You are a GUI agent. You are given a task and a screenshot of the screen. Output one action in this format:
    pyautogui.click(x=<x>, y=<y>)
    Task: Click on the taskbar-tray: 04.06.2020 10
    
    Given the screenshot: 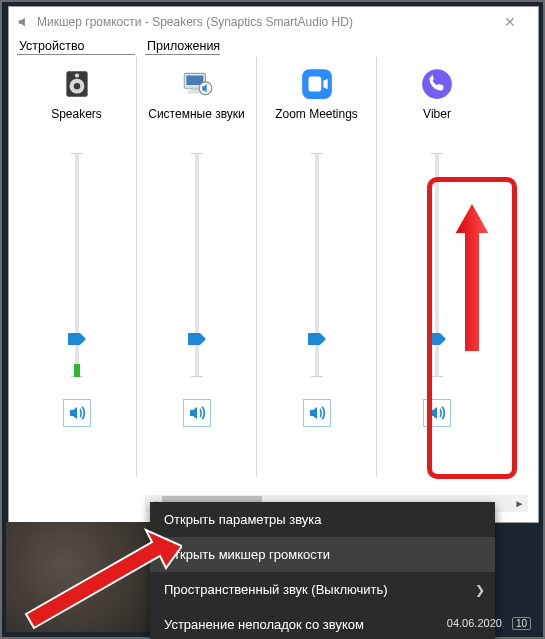 What is the action you would take?
    pyautogui.click(x=344, y=623)
    